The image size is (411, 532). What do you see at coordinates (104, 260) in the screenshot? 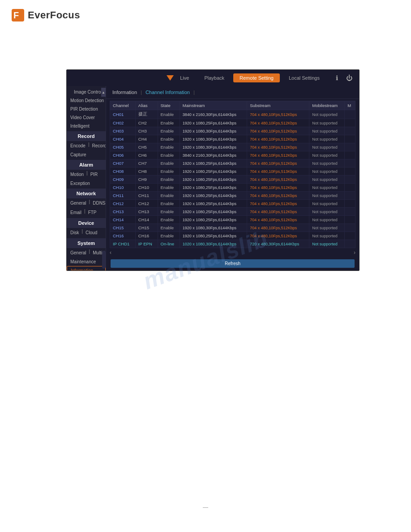
I see `sidebar-scrollbar` at bounding box center [104, 260].